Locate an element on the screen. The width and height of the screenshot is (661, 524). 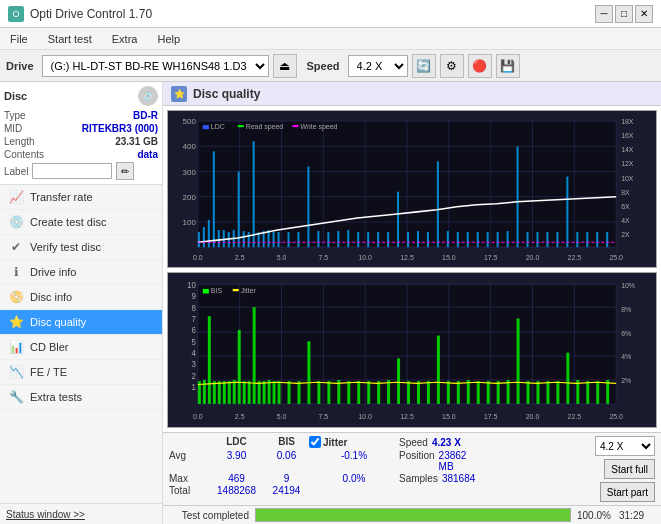
sidebar-item-create-test-disc: 💿 Create test disc is located at coordinates (81, 222).